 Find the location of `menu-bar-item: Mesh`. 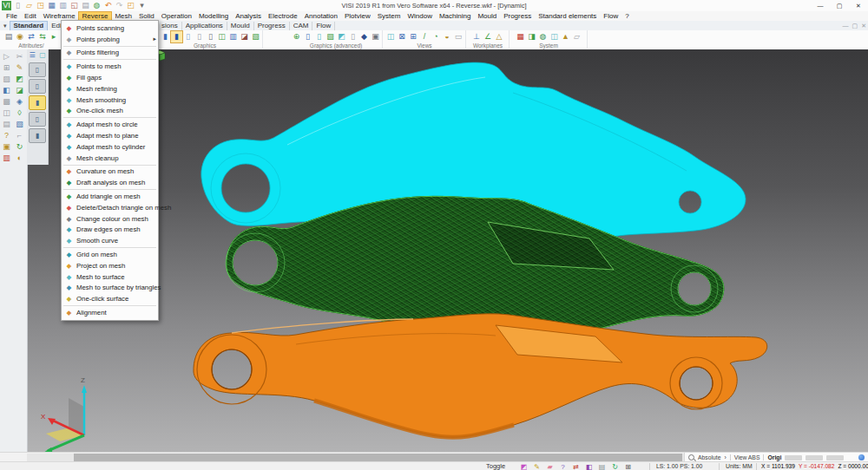

menu-bar-item: Mesh is located at coordinates (123, 16).